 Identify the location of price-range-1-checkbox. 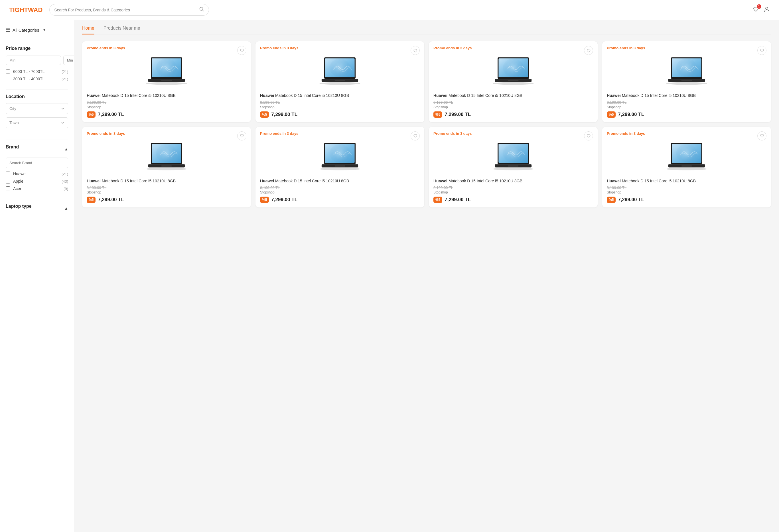
(8, 72).